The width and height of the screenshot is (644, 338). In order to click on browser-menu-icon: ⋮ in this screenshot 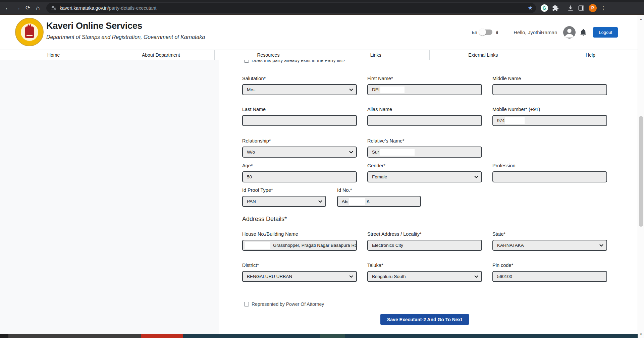, I will do `click(603, 8)`.